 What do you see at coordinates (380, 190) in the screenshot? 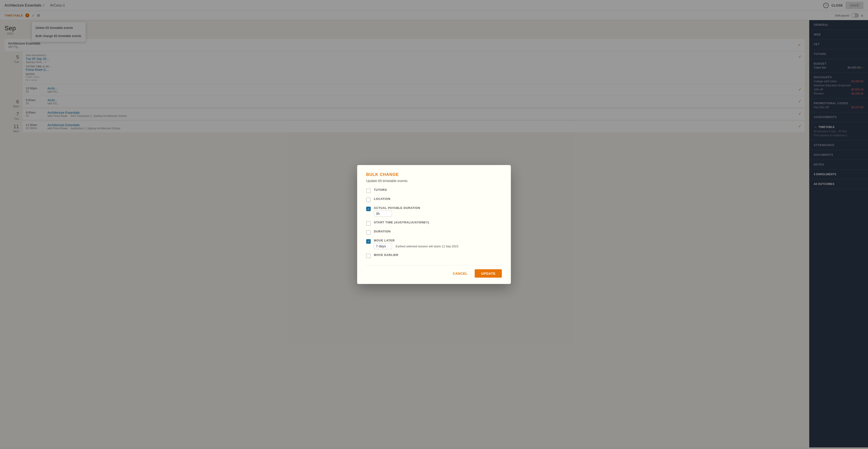
I see `tutors-option-label: TUTORS` at bounding box center [380, 190].